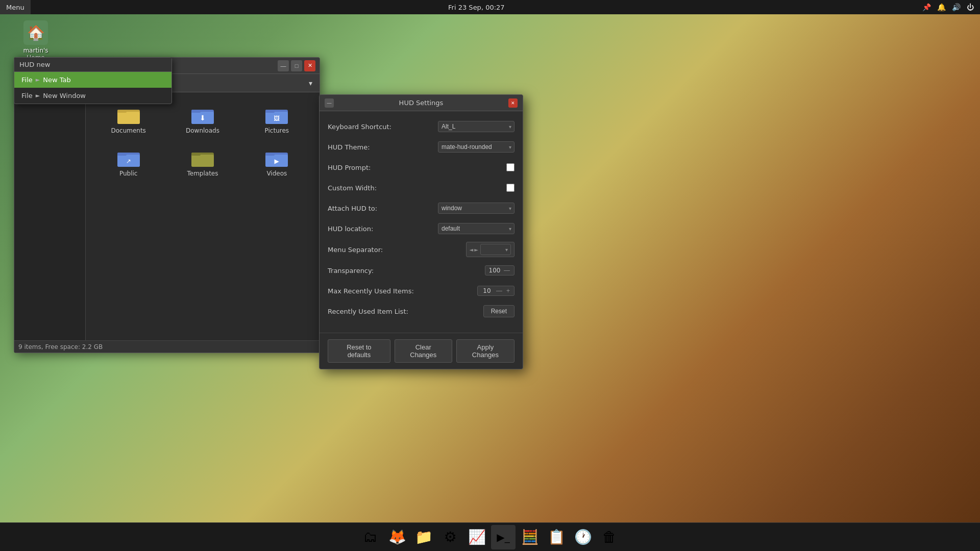 The height and width of the screenshot is (551, 980). Describe the element at coordinates (277, 173) in the screenshot. I see `videos-label: Videos` at that location.